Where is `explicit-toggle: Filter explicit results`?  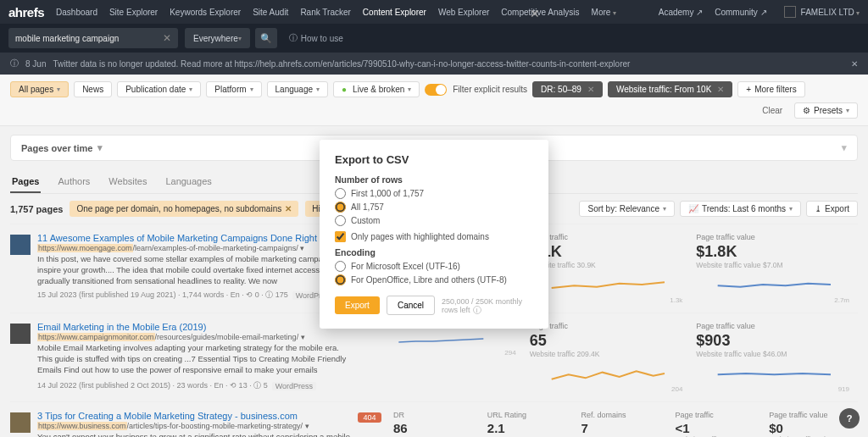
explicit-toggle: Filter explicit results is located at coordinates (476, 90).